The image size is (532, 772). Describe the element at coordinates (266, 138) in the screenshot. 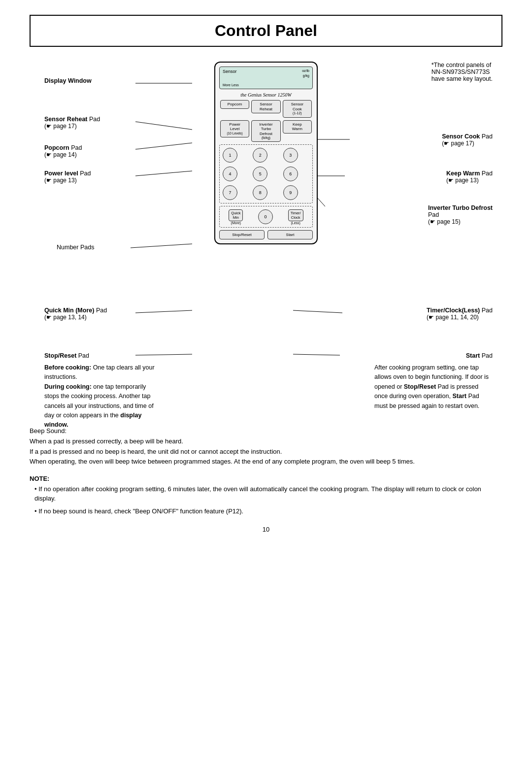

I see `inverter-turbo-sub: (lb/kg)` at that location.